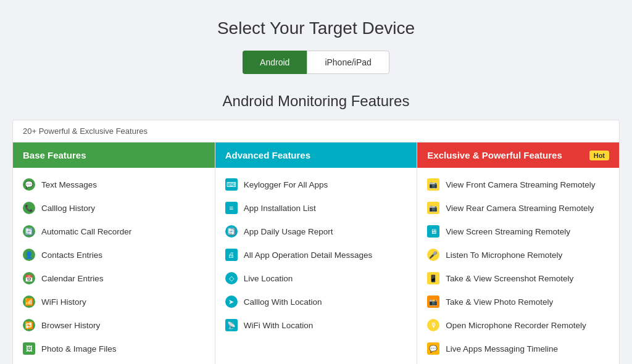  What do you see at coordinates (433, 184) in the screenshot?
I see `front-camera-icon: 📷` at bounding box center [433, 184].